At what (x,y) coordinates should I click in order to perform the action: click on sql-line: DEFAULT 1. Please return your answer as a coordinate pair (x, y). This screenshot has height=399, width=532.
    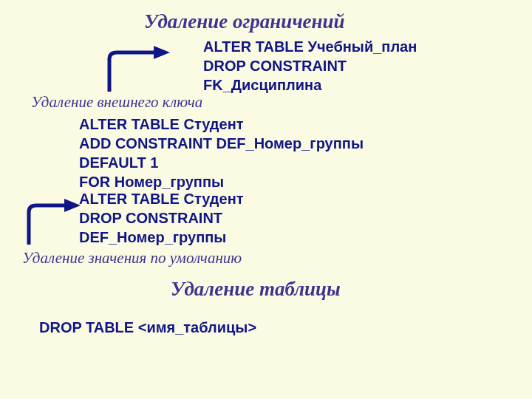
    Looking at the image, I should click on (222, 163).